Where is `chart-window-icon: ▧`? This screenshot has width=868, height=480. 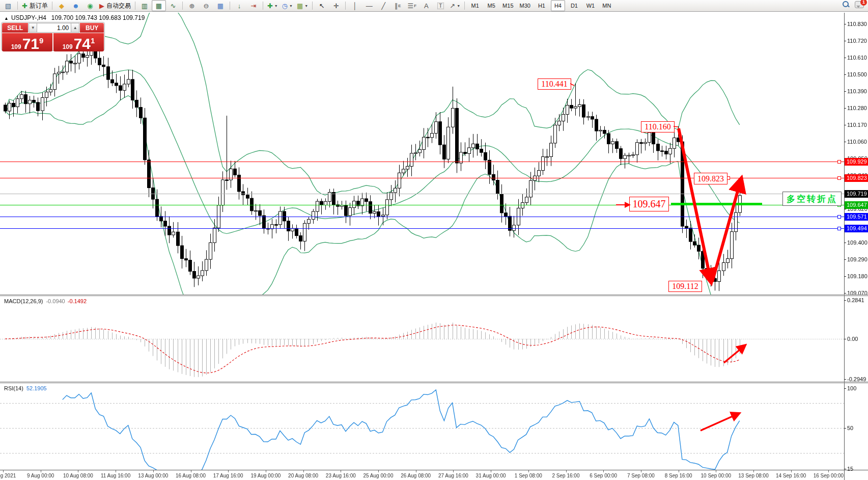
chart-window-icon: ▧ is located at coordinates (8, 6).